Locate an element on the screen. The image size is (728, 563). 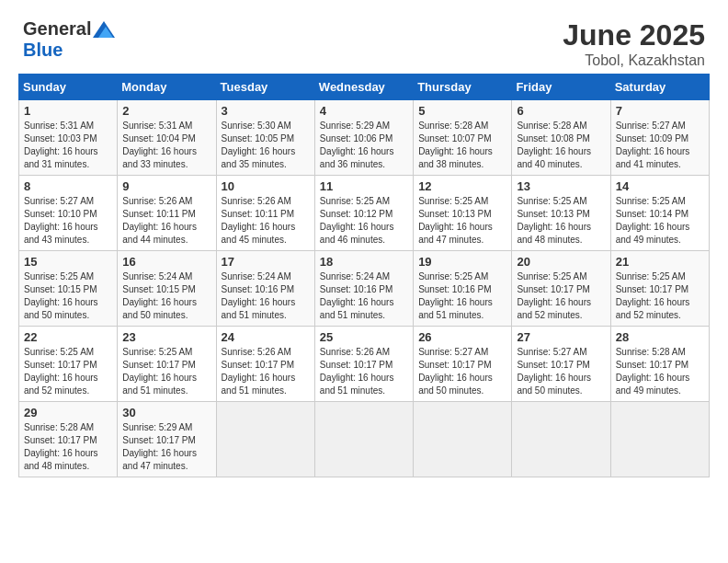
day-info: Sunrise: 5:29 AMSunset: 10:06 PMDaylight… is located at coordinates (364, 145).